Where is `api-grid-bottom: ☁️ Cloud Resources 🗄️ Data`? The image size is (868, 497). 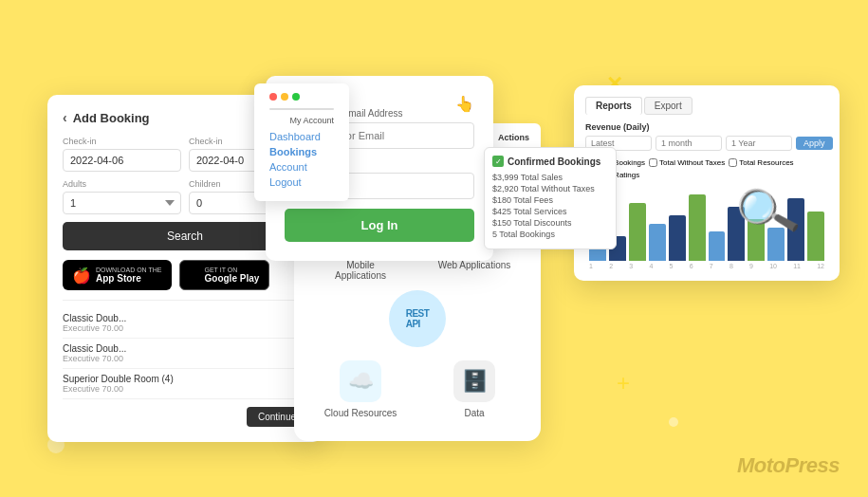
api-grid-bottom: ☁️ Cloud Resources 🗄️ Data is located at coordinates (417, 389).